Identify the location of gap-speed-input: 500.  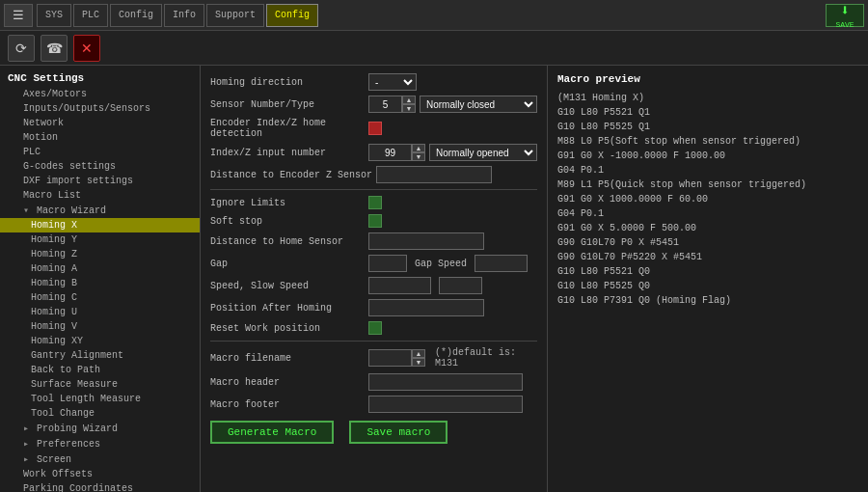
(502, 263).